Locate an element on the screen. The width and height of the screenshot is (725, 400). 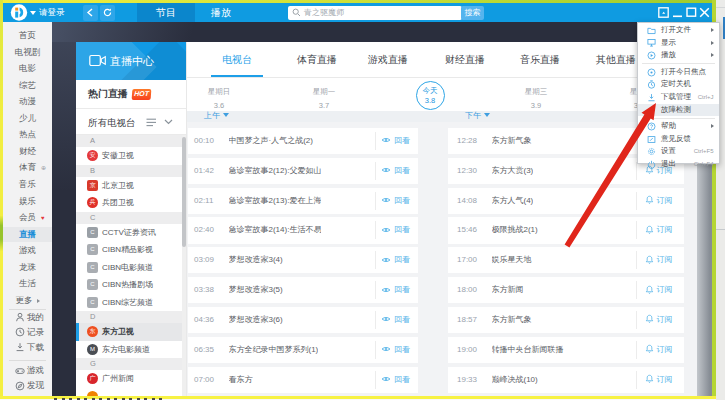
menu-item-11: 设置Ctrl+F5 is located at coordinates (678, 152).